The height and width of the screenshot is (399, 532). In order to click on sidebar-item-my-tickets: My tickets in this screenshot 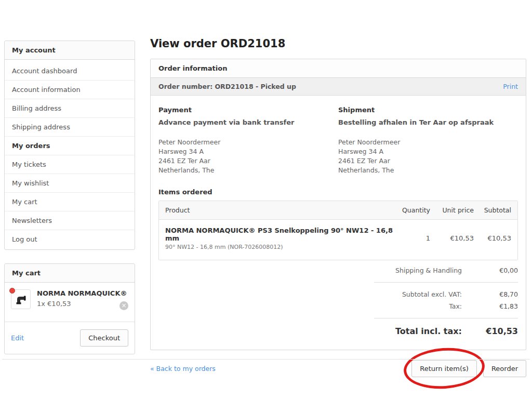, I will do `click(70, 164)`.